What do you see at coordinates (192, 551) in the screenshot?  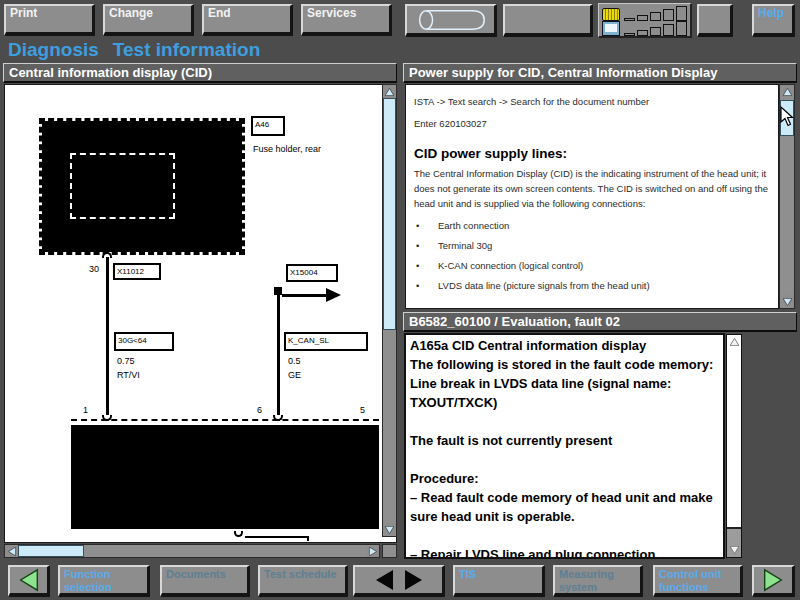 I see `diagram-horizontal-scrollbar` at bounding box center [192, 551].